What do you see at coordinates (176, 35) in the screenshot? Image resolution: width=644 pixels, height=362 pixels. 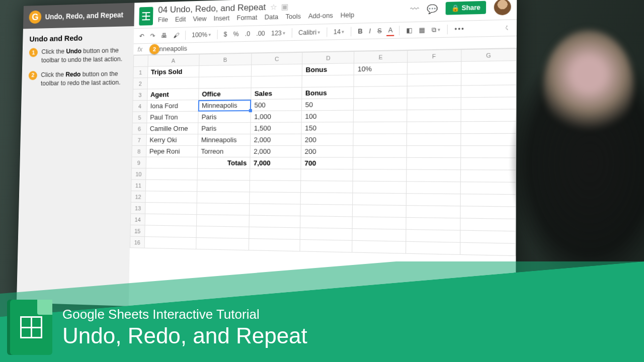 I see `paint-format-button: 🖌` at bounding box center [176, 35].